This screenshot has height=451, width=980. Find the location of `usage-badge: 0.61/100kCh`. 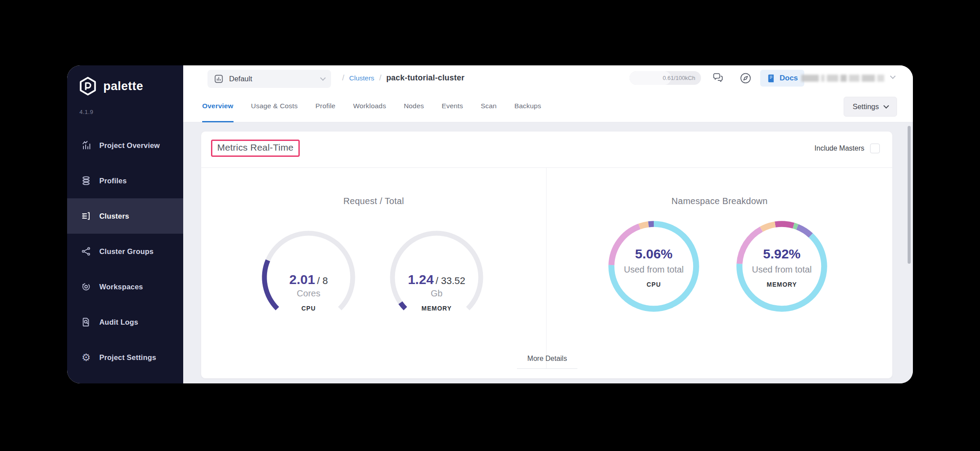

usage-badge: 0.61/100kCh is located at coordinates (665, 78).